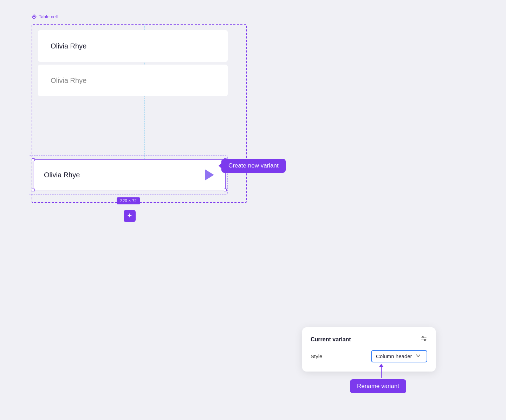  Describe the element at coordinates (130, 216) in the screenshot. I see `add-button: +` at that location.